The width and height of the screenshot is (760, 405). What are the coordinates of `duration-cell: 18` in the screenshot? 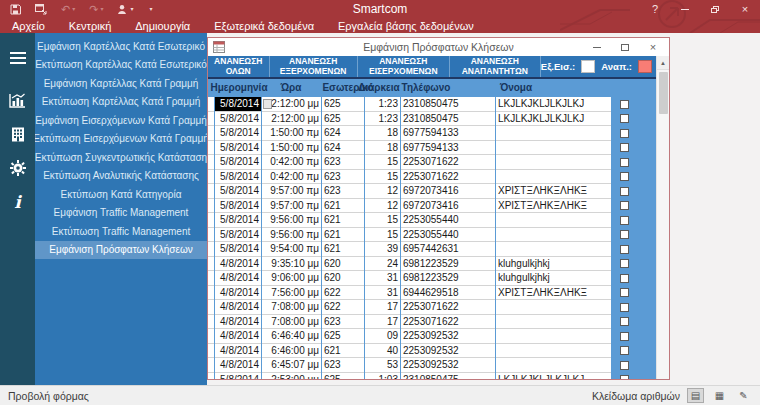 It's located at (382, 134).